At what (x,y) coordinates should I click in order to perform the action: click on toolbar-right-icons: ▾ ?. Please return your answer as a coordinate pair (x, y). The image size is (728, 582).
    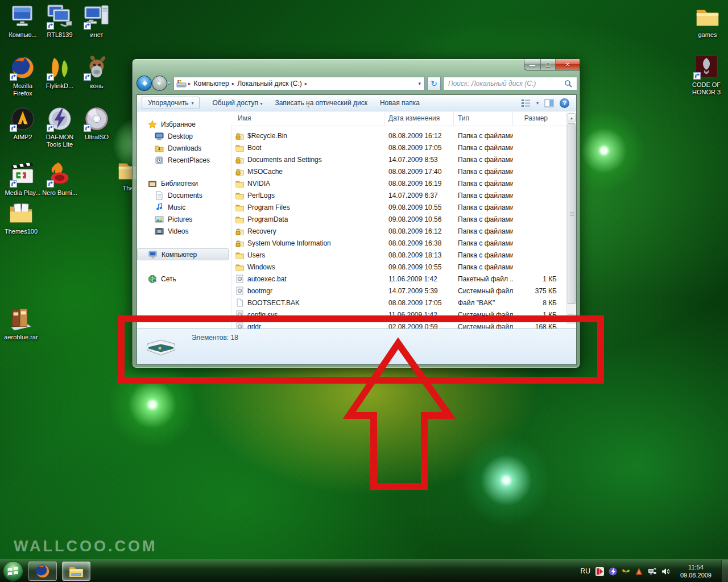
    Looking at the image, I should click on (548, 103).